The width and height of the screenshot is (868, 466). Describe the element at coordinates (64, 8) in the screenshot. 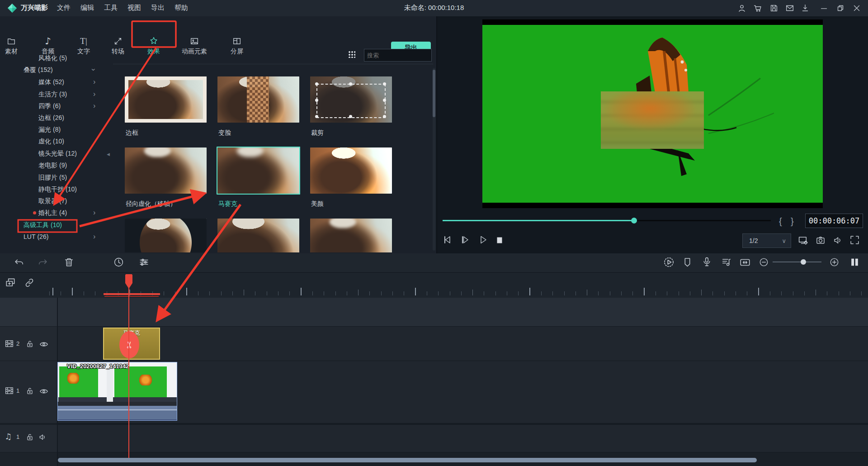

I see `menu-file: 文件` at that location.